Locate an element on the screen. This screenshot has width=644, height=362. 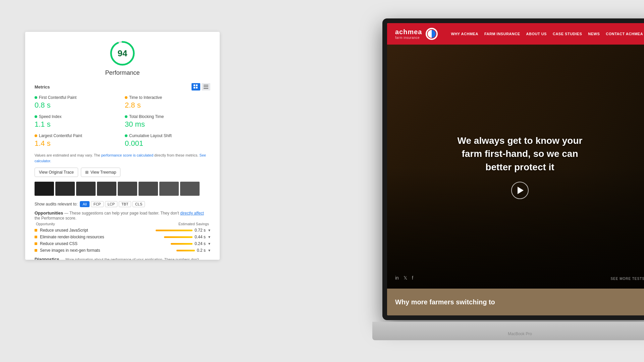
filter-lcp: LCP is located at coordinates (111, 204).